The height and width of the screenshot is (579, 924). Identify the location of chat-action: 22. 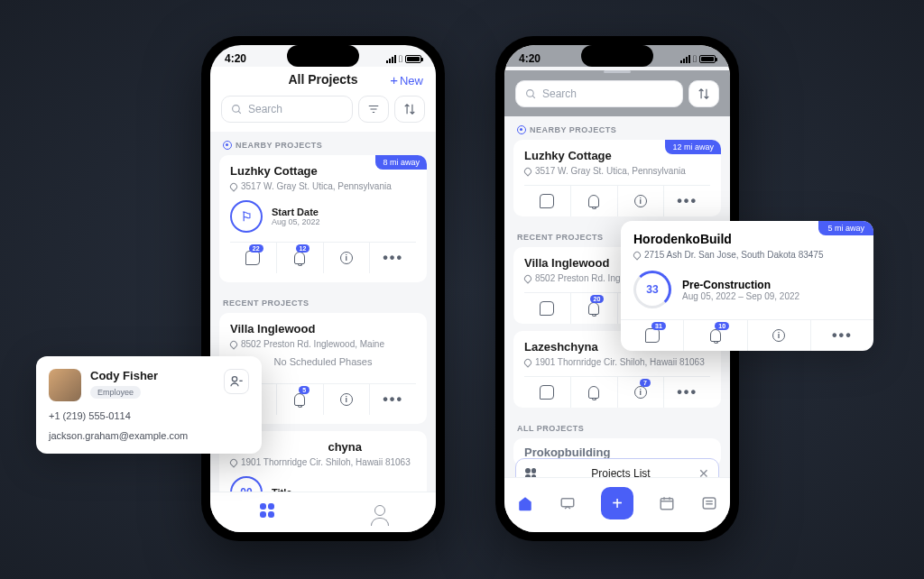
(254, 258).